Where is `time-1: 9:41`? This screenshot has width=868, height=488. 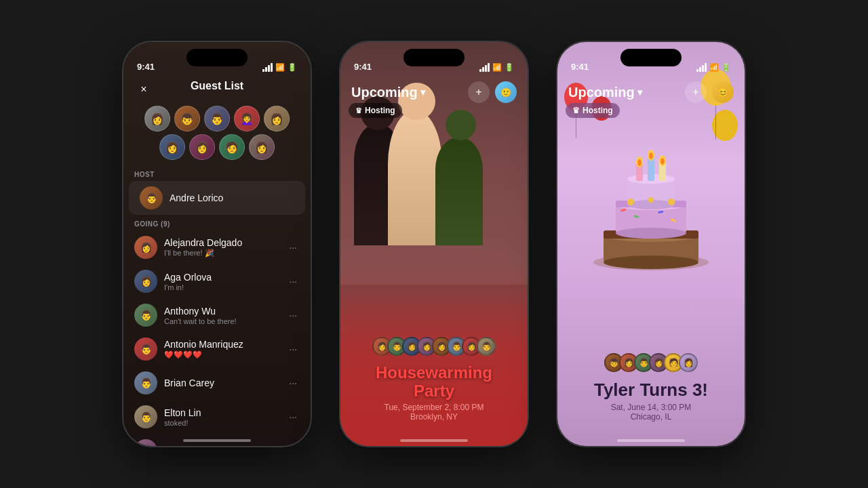
time-1: 9:41 is located at coordinates (146, 66).